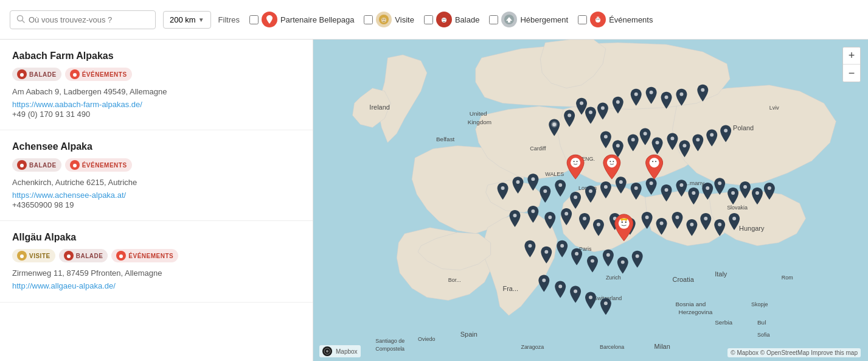 The width and height of the screenshot is (868, 361). I want to click on svg-text: Milan, so click(662, 346).